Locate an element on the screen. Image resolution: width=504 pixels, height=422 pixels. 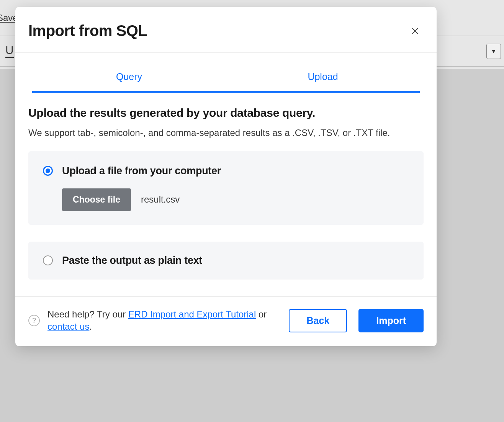
help-text: Need help? Try our ERD Import and Export… is located at coordinates (164, 321).